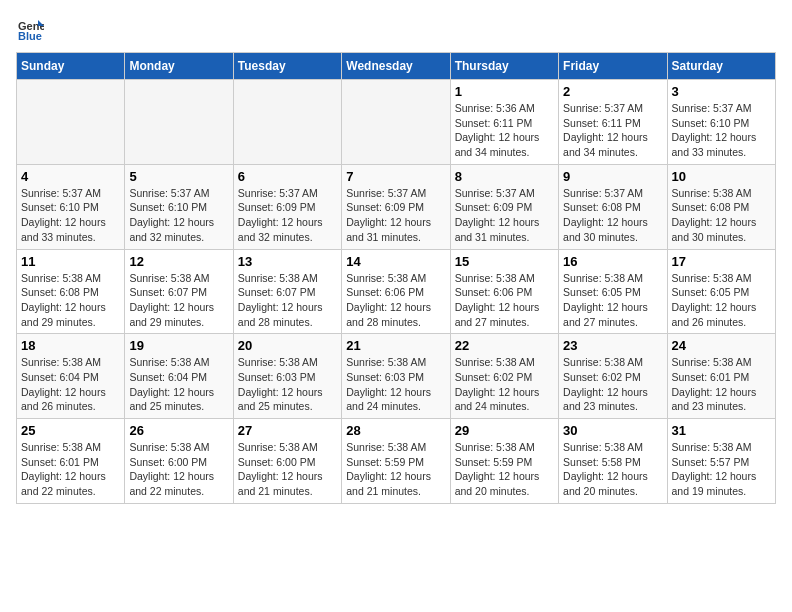 Image resolution: width=792 pixels, height=612 pixels. What do you see at coordinates (612, 130) in the screenshot?
I see `day-info: Sunrise: 5:37 AM Sunset: 6:11 PM Dayligh…` at bounding box center [612, 130].